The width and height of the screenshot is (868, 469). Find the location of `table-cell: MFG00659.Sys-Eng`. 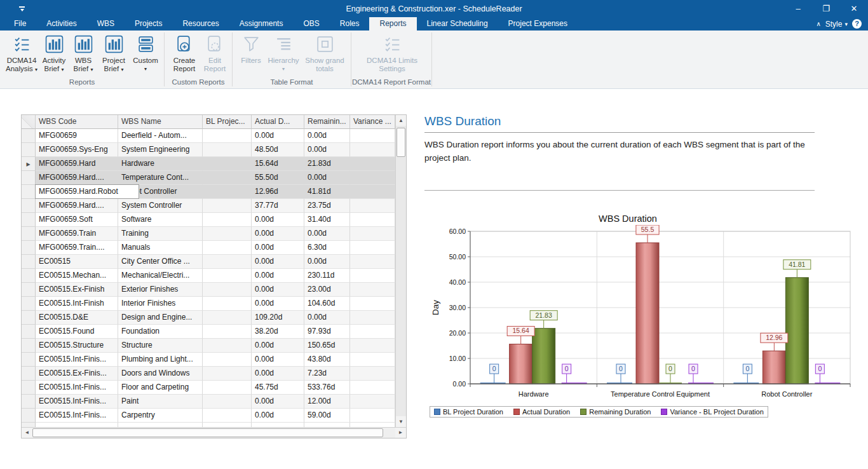

table-cell: MFG00659.Sys-Eng is located at coordinates (77, 150).